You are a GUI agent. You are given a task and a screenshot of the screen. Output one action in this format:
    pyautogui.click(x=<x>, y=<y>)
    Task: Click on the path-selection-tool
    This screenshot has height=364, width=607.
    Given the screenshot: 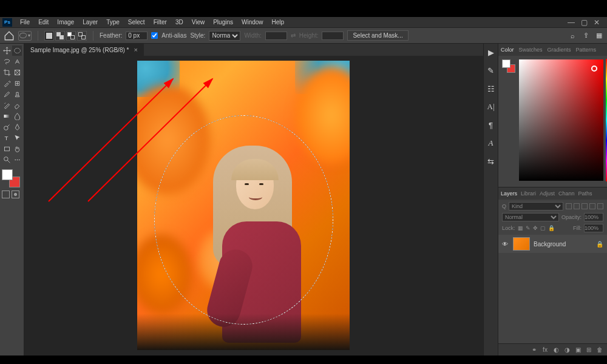 What is the action you would take?
    pyautogui.click(x=17, y=138)
    